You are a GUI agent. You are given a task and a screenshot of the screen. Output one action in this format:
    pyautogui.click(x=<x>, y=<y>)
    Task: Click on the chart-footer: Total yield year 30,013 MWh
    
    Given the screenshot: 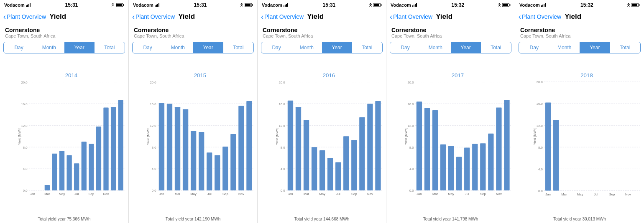 What is the action you would take?
    pyautogui.click(x=580, y=220)
    